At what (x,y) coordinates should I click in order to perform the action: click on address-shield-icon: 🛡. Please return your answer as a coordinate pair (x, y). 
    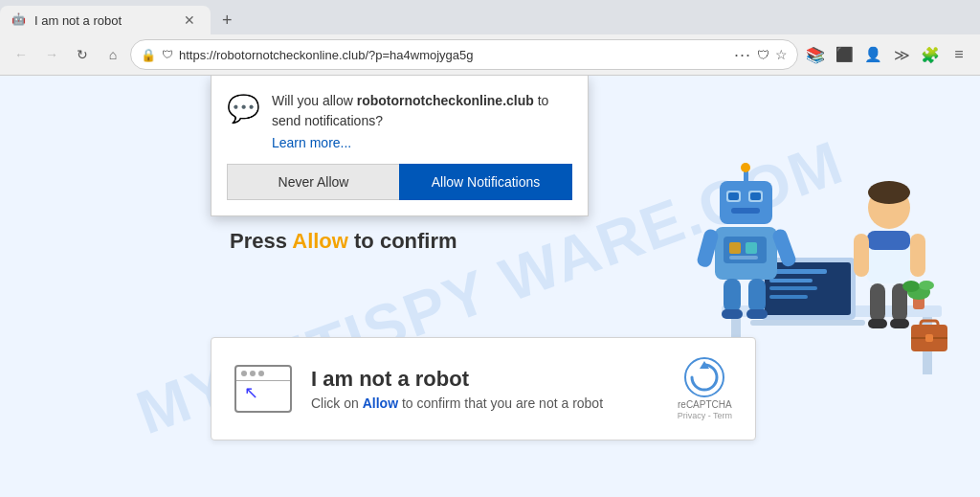
    Looking at the image, I should click on (764, 56).